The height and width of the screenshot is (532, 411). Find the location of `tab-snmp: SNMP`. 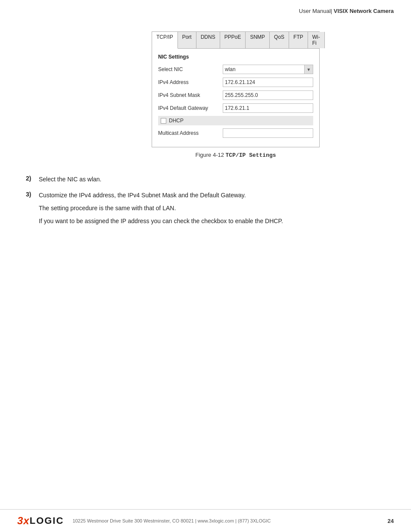

tab-snmp: SNMP is located at coordinates (258, 40).